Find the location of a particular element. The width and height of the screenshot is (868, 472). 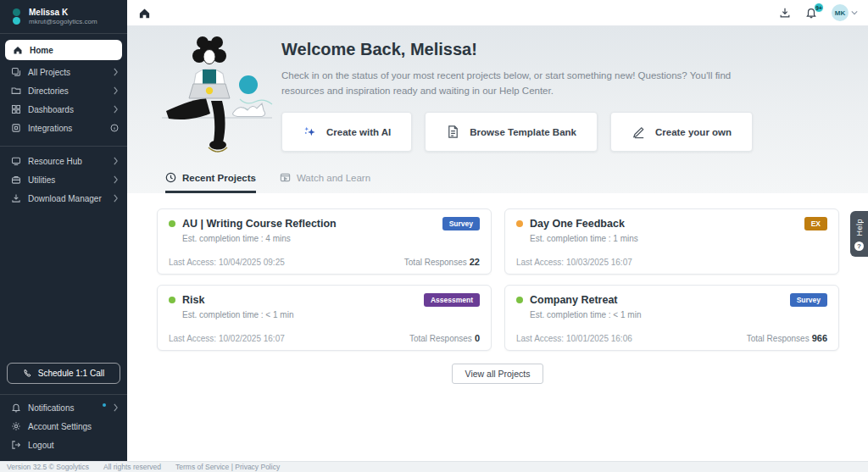

sidebar-item-resource-hub: Resource Hub is located at coordinates (64, 161).